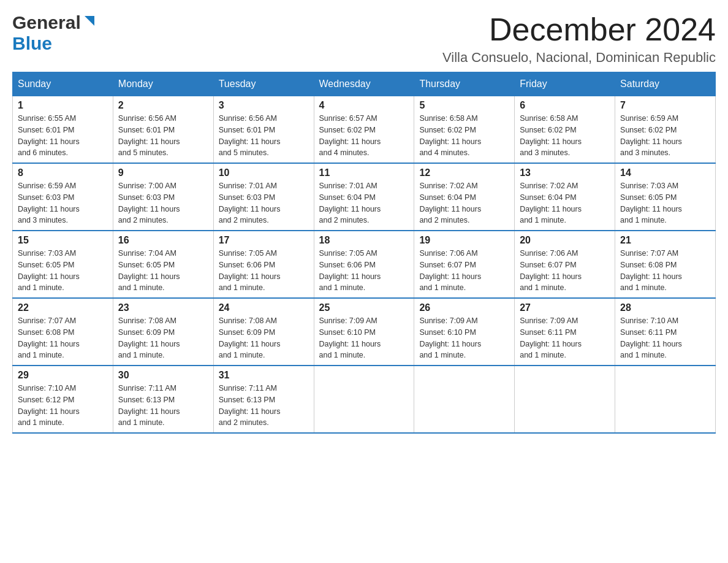  Describe the element at coordinates (364, 204) in the screenshot. I see `day-info: Sunrise: 7:01 AMSunset: 6:04 PMDaylight:…` at that location.